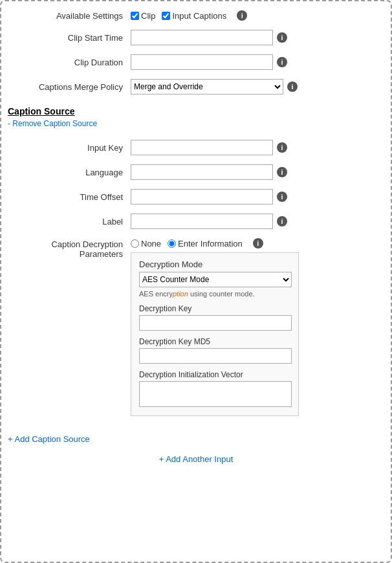 The height and width of the screenshot is (563, 392). Describe the element at coordinates (292, 87) in the screenshot. I see `captions-merge-policy-info-icon: i` at that location.